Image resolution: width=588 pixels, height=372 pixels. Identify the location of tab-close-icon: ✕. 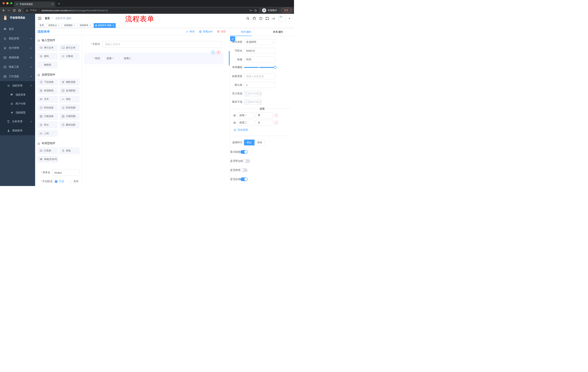
(52, 4).